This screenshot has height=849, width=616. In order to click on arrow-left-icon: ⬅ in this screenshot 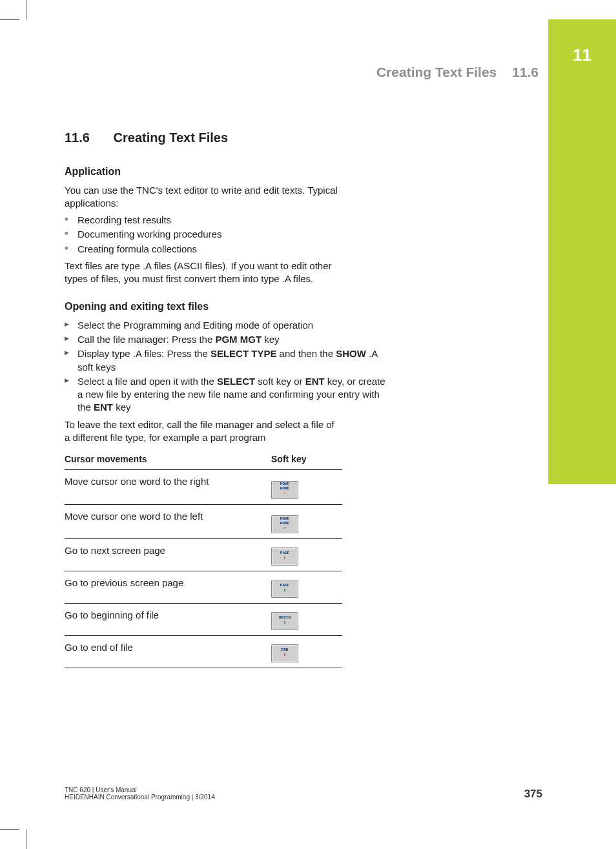, I will do `click(284, 529)`.